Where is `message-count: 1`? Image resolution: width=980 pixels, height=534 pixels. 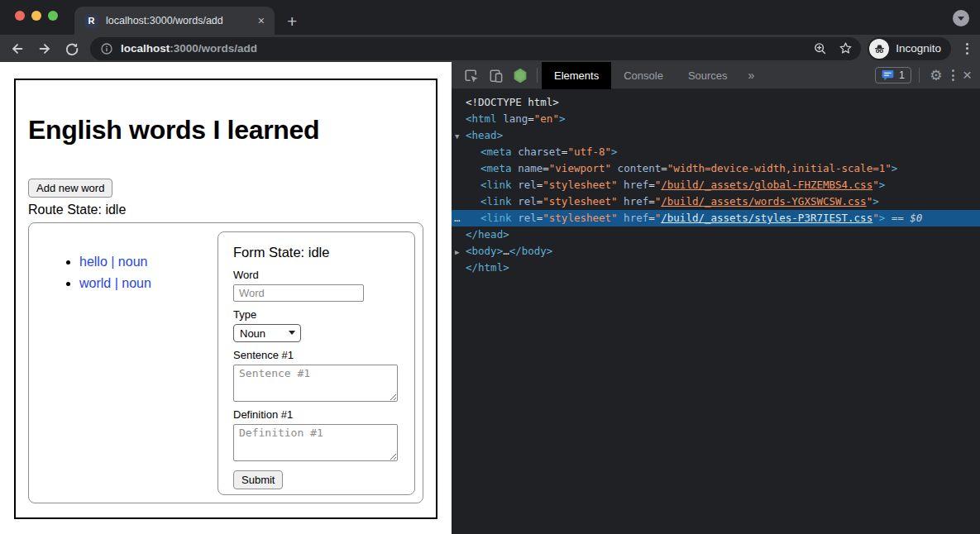
message-count: 1 is located at coordinates (901, 75).